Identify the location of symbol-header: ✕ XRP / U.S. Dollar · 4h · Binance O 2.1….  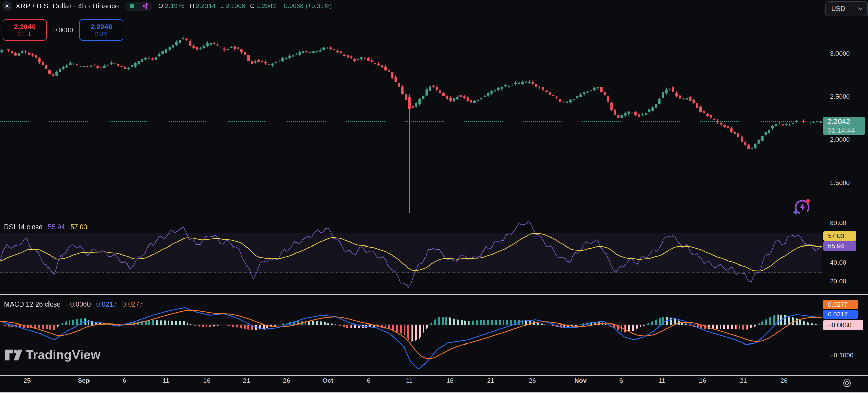
(167, 6).